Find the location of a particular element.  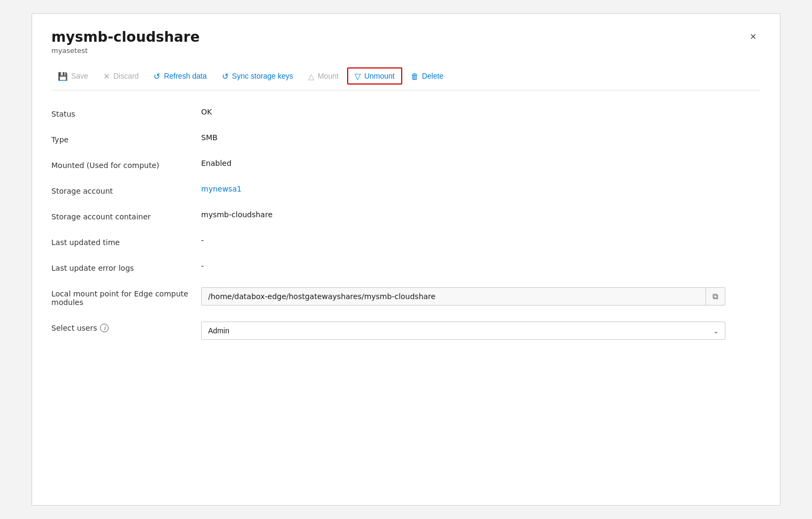

storage-container-value: mysmb-cloudshare is located at coordinates (481, 215).